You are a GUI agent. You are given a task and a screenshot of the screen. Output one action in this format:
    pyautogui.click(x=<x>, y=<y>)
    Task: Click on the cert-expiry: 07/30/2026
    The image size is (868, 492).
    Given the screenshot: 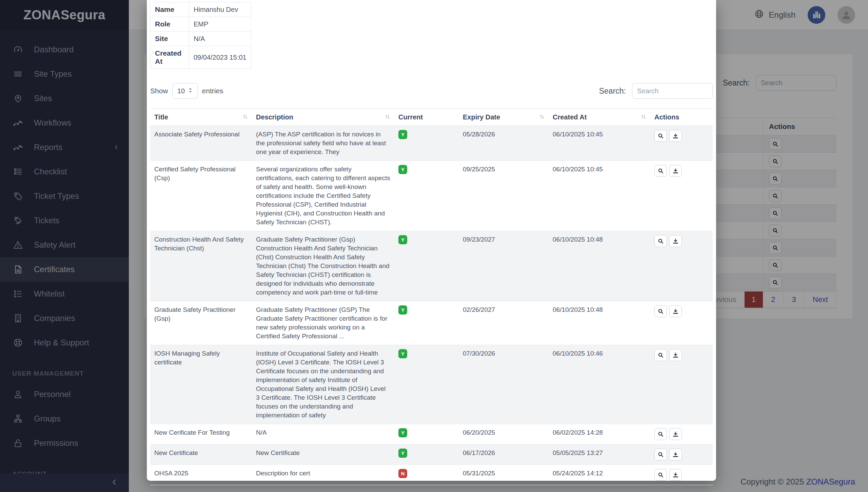 What is the action you would take?
    pyautogui.click(x=504, y=385)
    